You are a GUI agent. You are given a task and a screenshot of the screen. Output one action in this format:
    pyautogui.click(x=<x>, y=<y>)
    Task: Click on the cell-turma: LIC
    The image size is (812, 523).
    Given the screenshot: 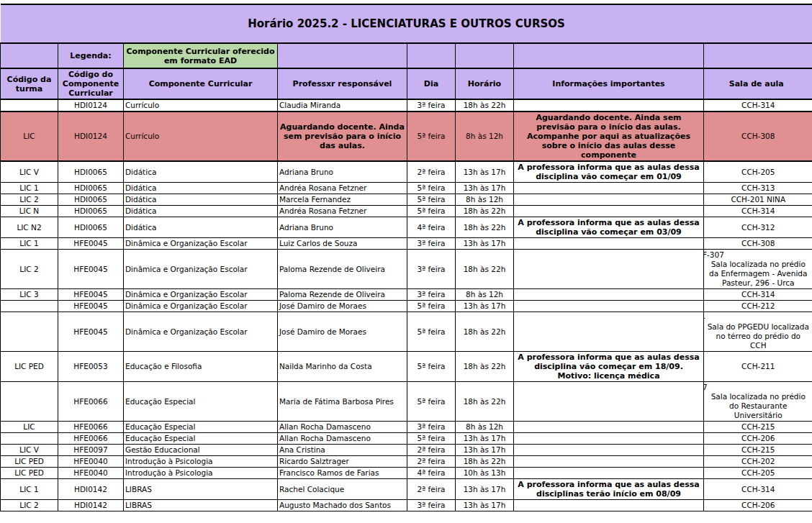 What is the action you would take?
    pyautogui.click(x=30, y=137)
    